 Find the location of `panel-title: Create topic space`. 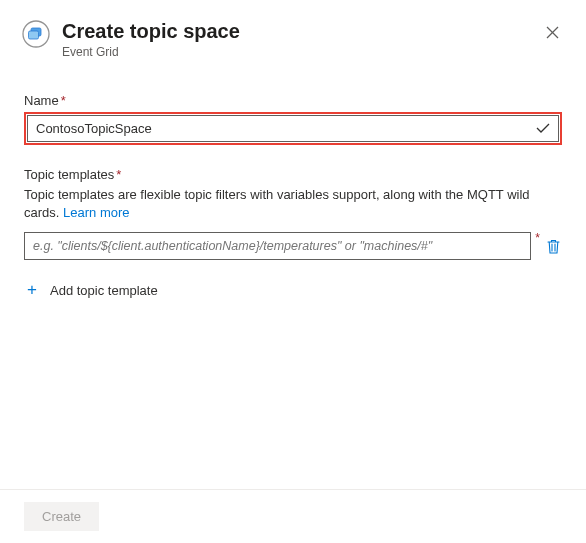

panel-title: Create topic space is located at coordinates (301, 31).